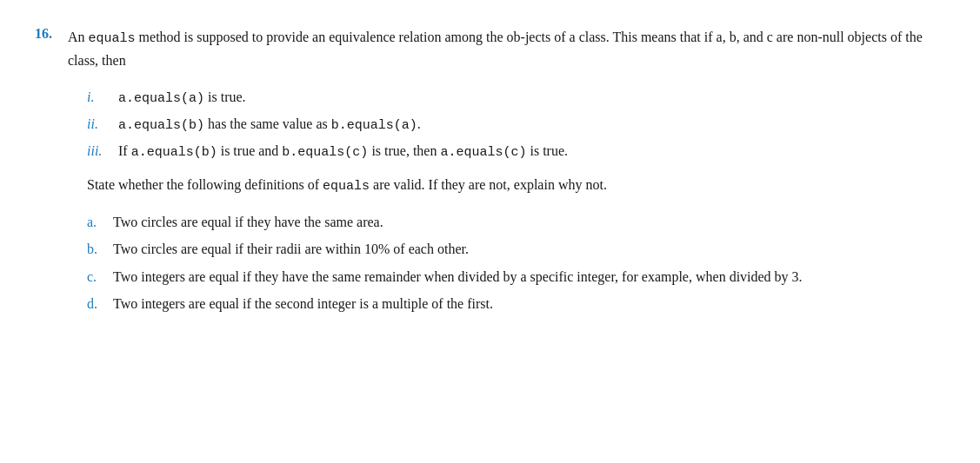 This screenshot has width=980, height=463. I want to click on alpha-item-d: d. Two integers are equal if the second …, so click(517, 304).